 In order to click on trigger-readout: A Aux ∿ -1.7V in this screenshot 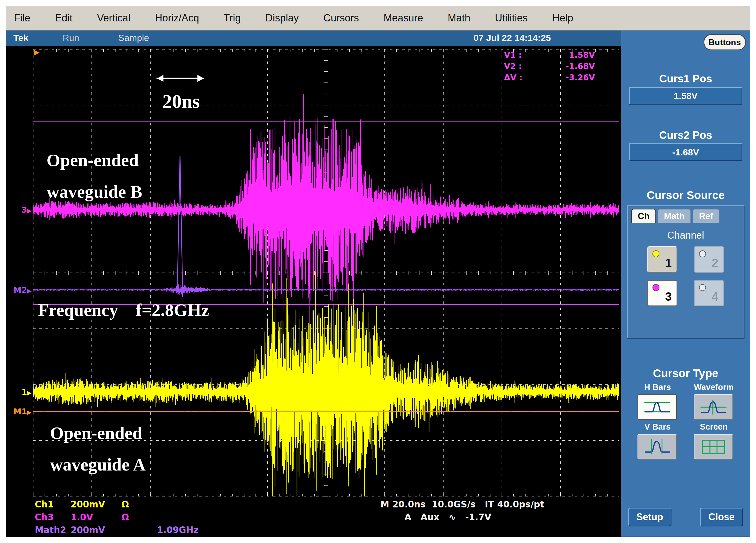, I will do `click(448, 517)`.